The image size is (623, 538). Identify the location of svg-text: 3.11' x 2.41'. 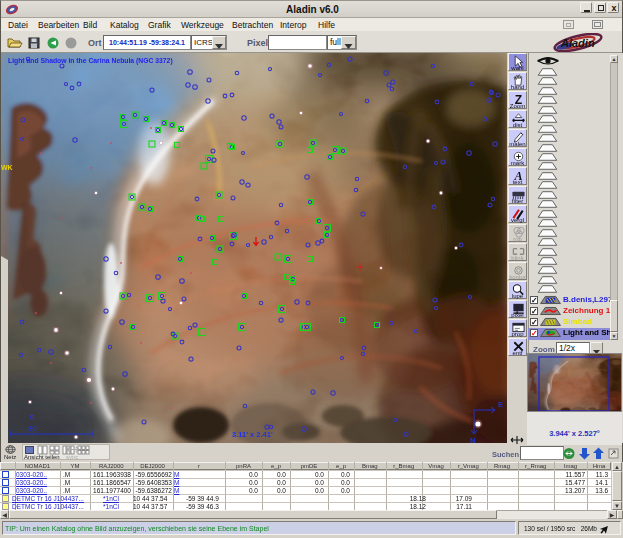
(252, 434).